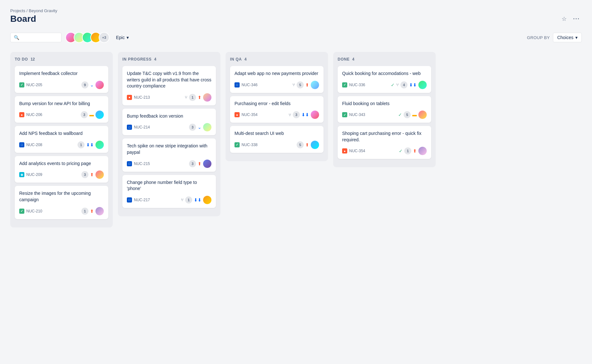 The height and width of the screenshot is (364, 592). What do you see at coordinates (344, 59) in the screenshot?
I see `column-title: DONE` at bounding box center [344, 59].